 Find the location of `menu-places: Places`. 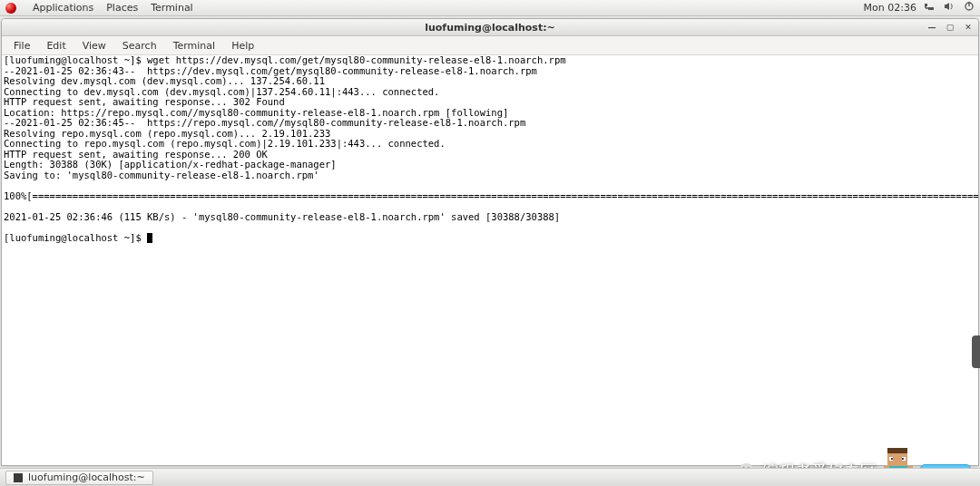

menu-places: Places is located at coordinates (122, 7).